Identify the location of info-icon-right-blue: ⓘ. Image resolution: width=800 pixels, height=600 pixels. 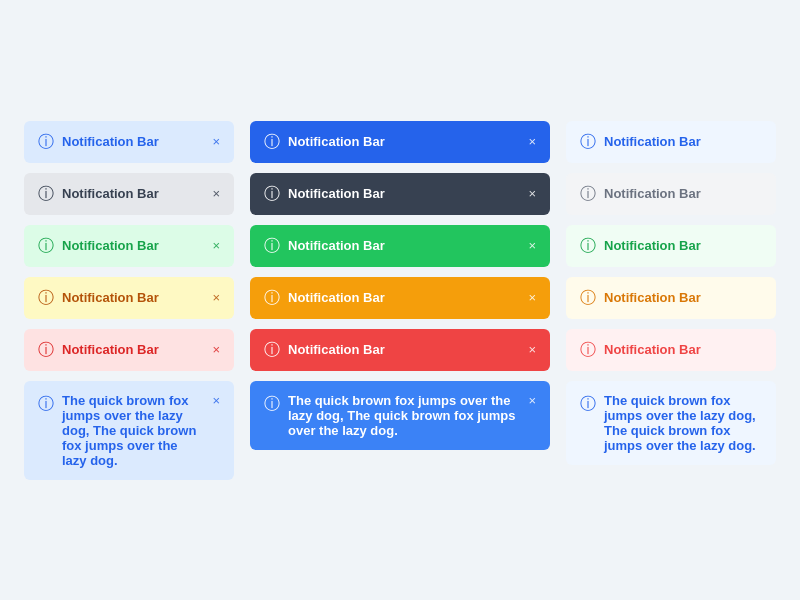
(588, 142).